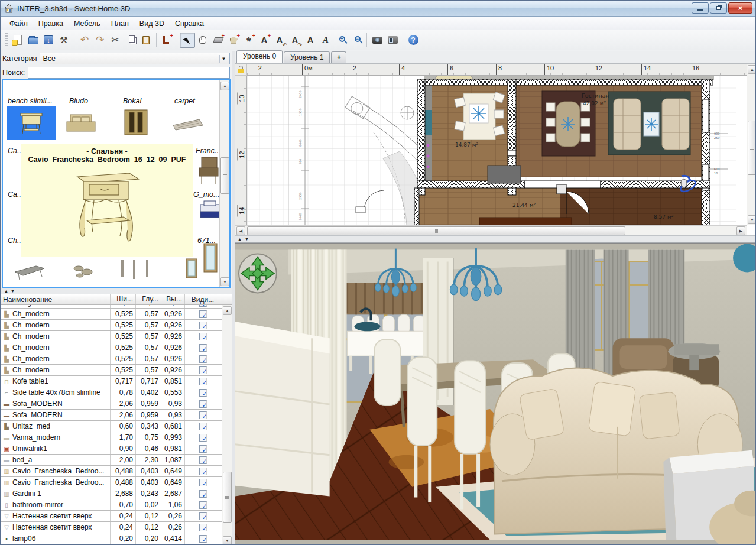 The image size is (756, 545). Describe the element at coordinates (740, 8) in the screenshot. I see `close-button: ×` at that location.